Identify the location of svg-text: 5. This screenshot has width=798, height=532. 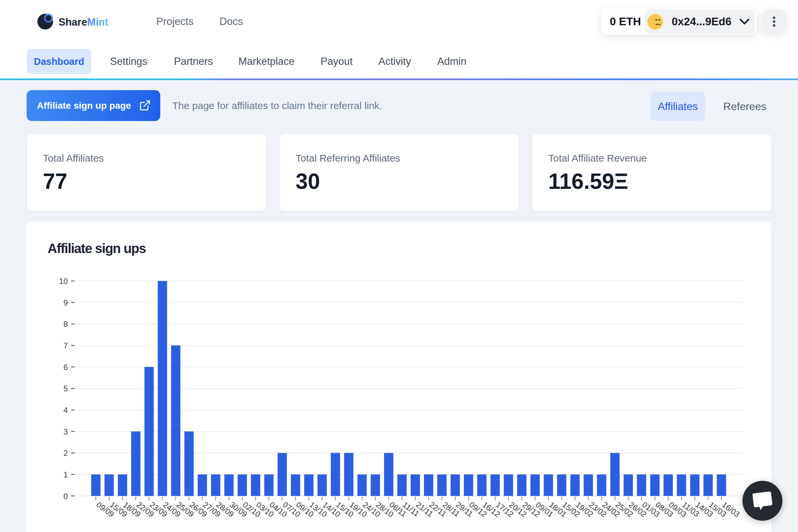
(66, 388).